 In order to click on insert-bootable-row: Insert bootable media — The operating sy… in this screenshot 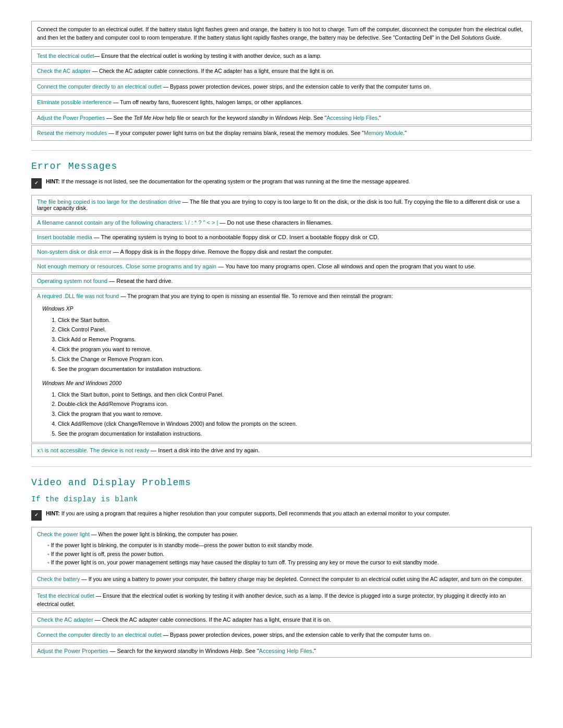, I will do `click(282, 237)`.